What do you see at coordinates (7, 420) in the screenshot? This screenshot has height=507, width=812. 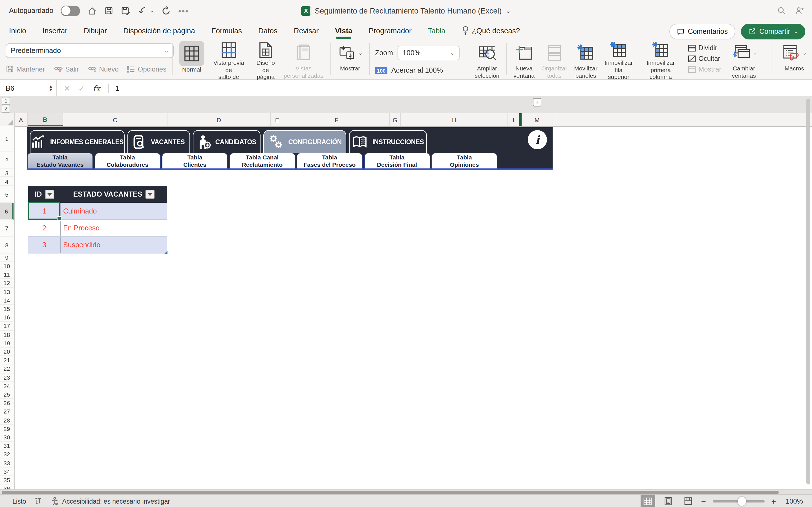 I see `row-header-28: 28` at bounding box center [7, 420].